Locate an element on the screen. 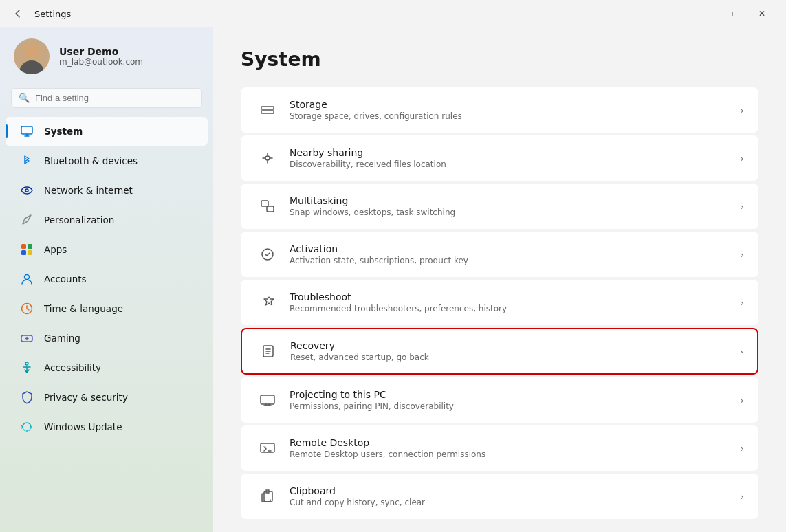 This screenshot has width=786, height=532. settings-item-multitasking: Multitasking Snap windows, desktops, tas… is located at coordinates (499, 206).